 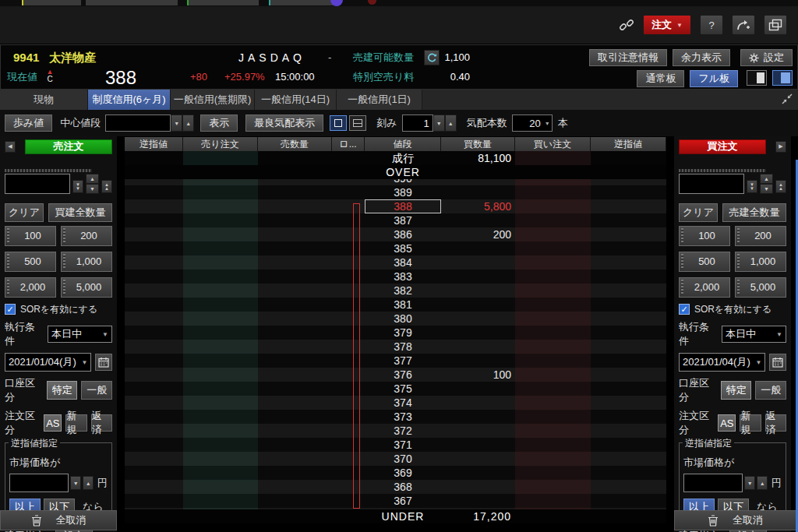 What do you see at coordinates (97, 390) in the screenshot?
I see `account-general-button: 一般` at bounding box center [97, 390].